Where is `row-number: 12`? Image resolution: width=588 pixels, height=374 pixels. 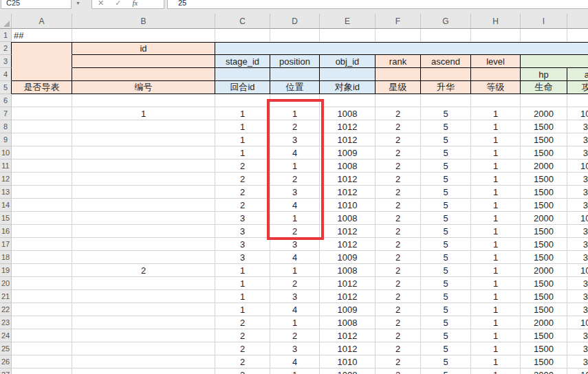
row-number: 12 is located at coordinates (6, 179).